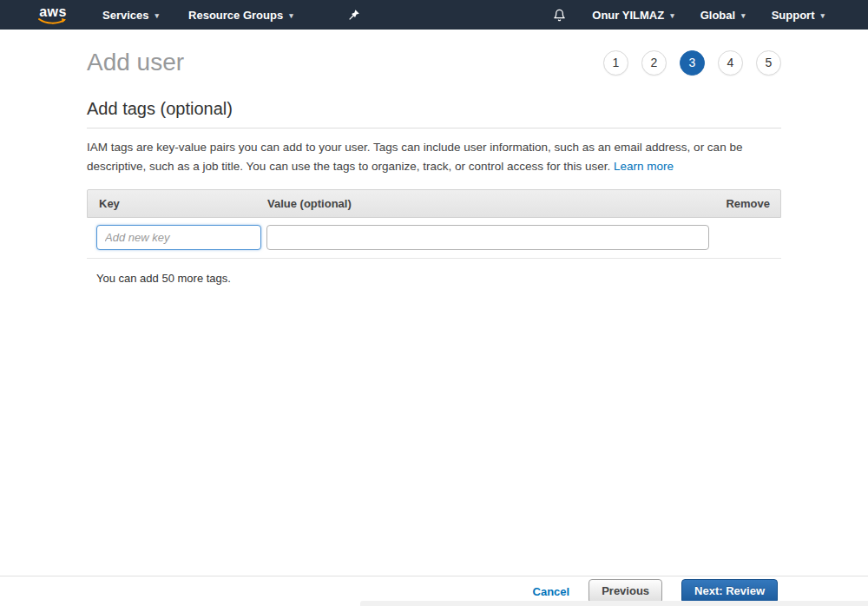 The height and width of the screenshot is (606, 868). What do you see at coordinates (524, 238) in the screenshot?
I see `value-cell` at bounding box center [524, 238].